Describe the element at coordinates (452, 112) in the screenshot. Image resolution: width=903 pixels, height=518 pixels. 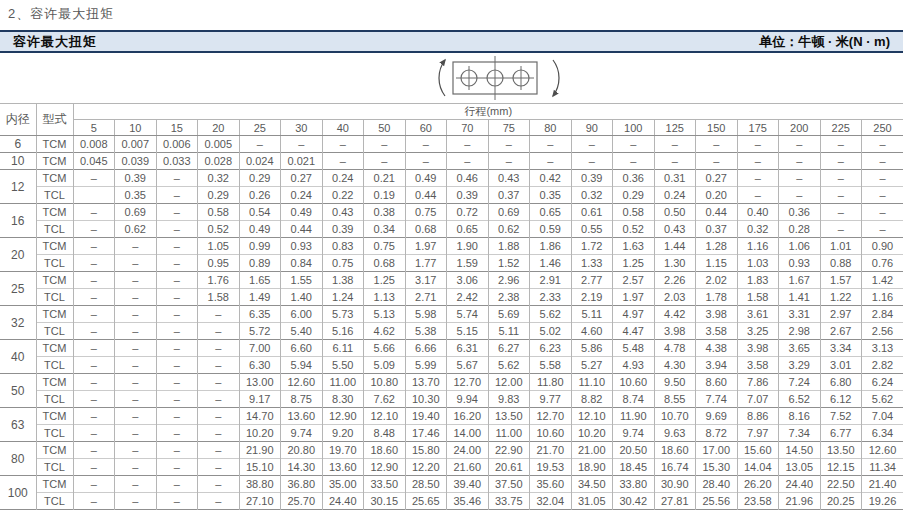
I see `header-row-top: 内径 型式 行程(mm)` at that location.